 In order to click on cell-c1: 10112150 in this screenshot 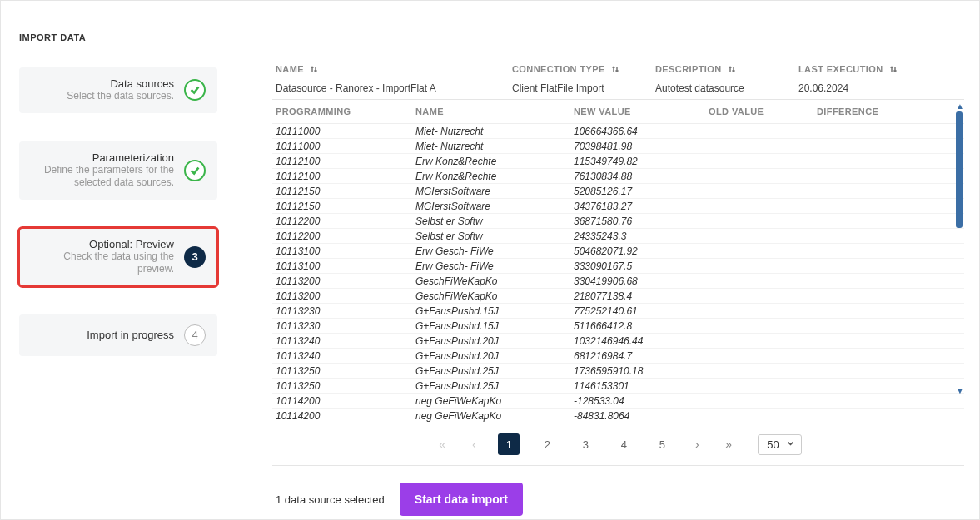, I will do `click(346, 206)`.